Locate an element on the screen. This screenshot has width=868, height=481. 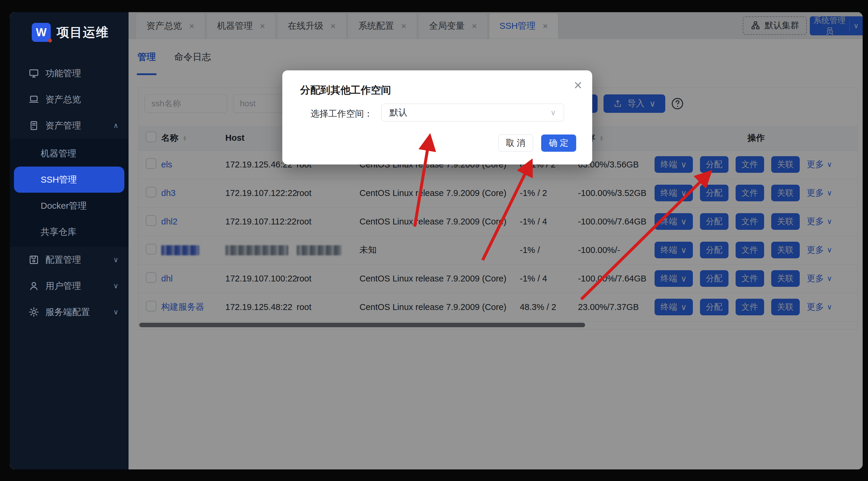
sidebar-item: 资产管理∧ is located at coordinates (69, 125).